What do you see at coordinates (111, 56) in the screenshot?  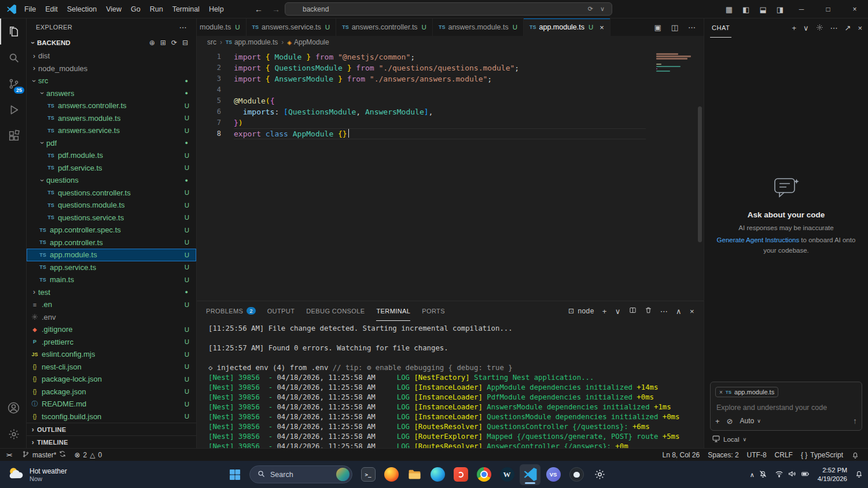 I see `tree-folder-dist: ›dist` at bounding box center [111, 56].